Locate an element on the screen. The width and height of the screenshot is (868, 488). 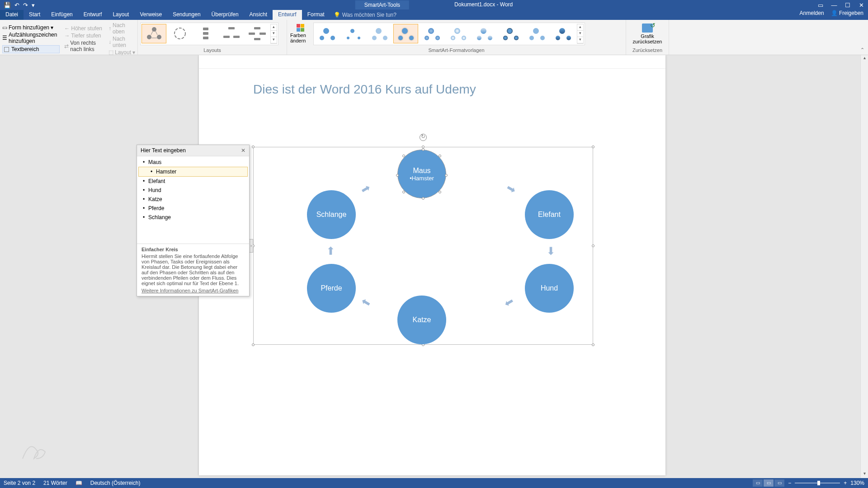
group-label-reset: Zurücksetzen is located at coordinates (647, 51).